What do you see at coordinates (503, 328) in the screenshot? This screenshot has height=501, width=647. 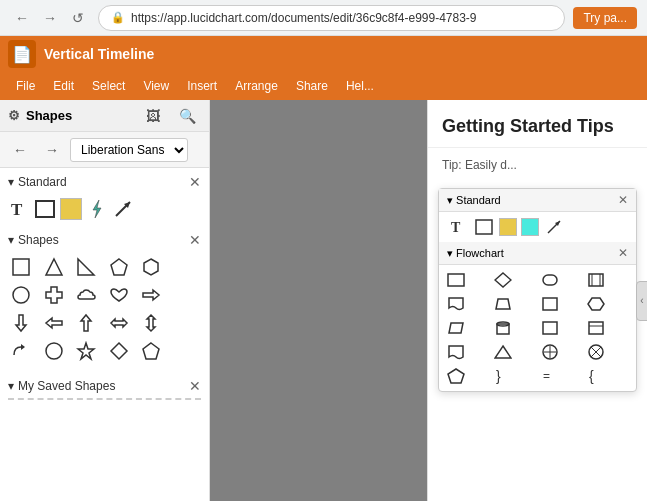 I see `mini-fc-cylinder` at bounding box center [503, 328].